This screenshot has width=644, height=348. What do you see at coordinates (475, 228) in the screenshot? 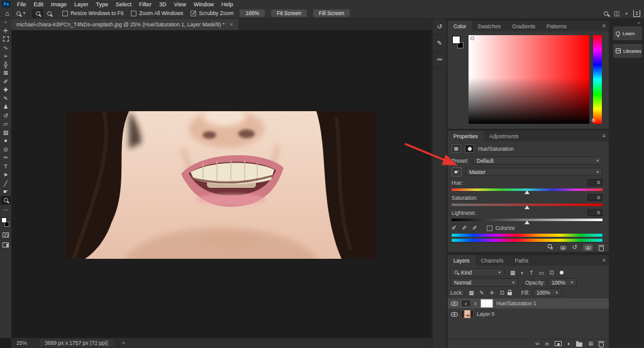
I see `subtract-sample-eyedropper-icon: ✐` at bounding box center [475, 228].